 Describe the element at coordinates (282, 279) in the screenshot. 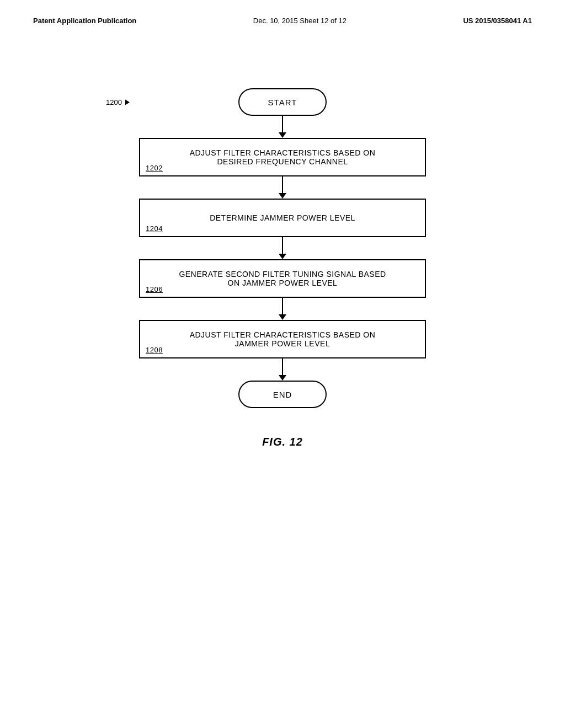

I see `step-1206-box: GENERATE SECOND FILTER TUNING SIGNAL BAS…` at that location.